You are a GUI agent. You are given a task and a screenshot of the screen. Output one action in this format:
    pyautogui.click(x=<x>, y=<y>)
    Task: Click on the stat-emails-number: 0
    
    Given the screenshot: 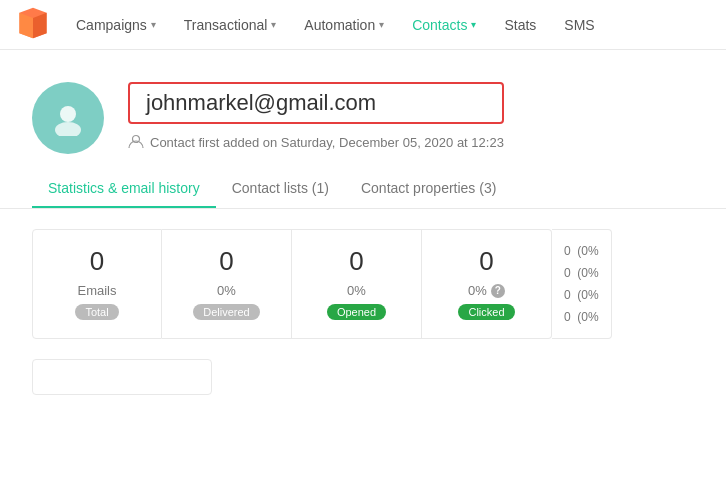 What is the action you would take?
    pyautogui.click(x=97, y=262)
    